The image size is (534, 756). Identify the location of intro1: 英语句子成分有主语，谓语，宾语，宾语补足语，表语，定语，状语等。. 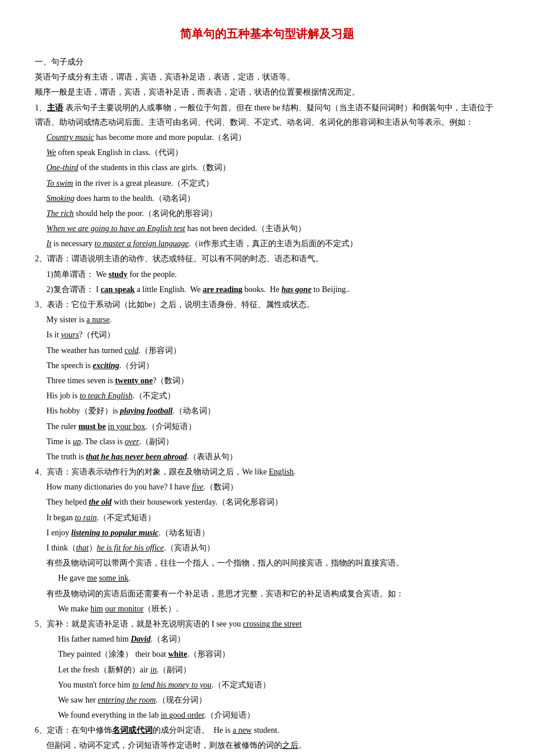
(267, 77).